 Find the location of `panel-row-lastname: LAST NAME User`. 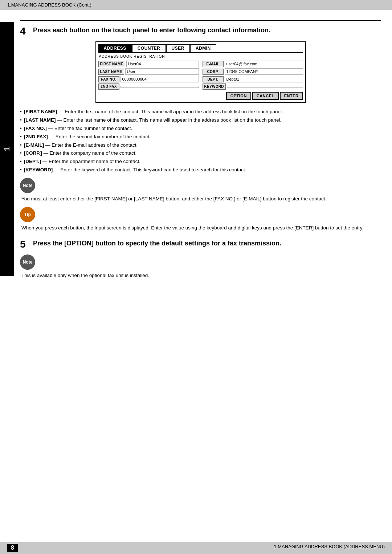

panel-row-lastname: LAST NAME User is located at coordinates (149, 72).